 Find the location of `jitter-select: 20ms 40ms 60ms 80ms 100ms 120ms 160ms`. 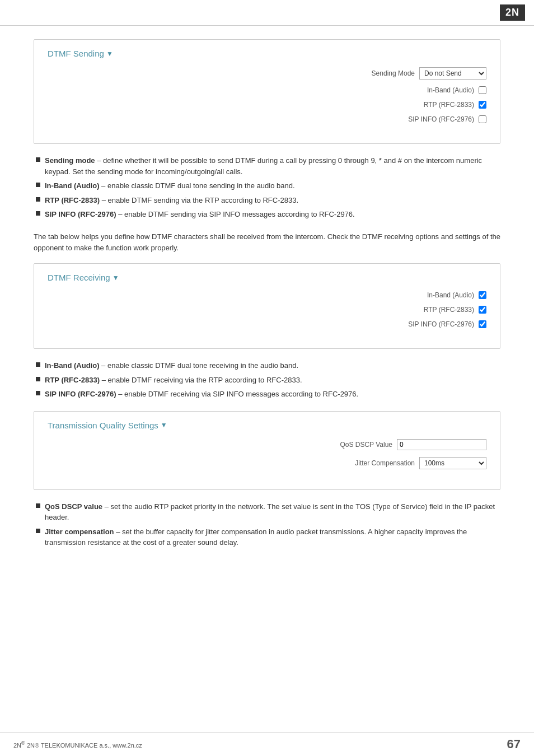

jitter-select: 20ms 40ms 60ms 80ms 100ms 120ms 160ms is located at coordinates (453, 463).